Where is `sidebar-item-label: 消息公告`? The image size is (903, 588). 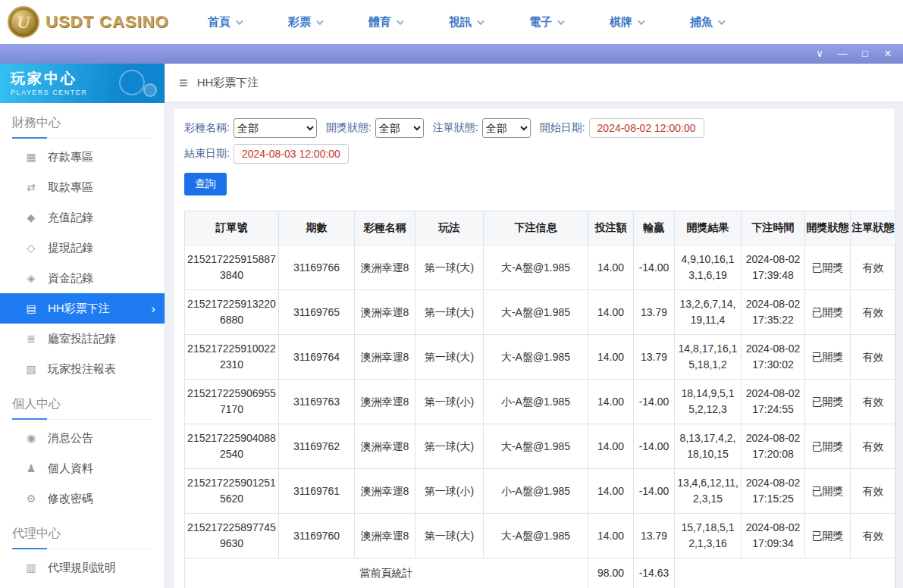
sidebar-item-label: 消息公告 is located at coordinates (71, 438).